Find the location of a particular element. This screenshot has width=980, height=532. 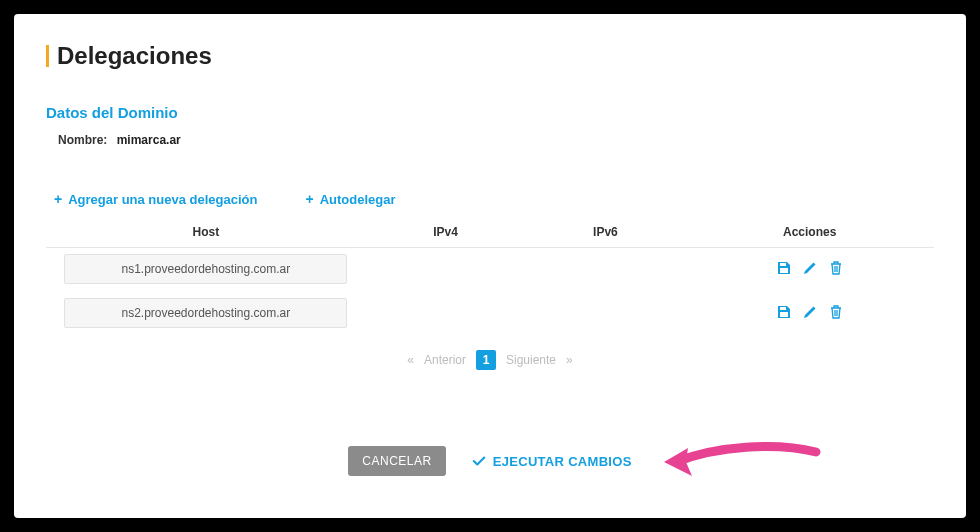

domain-section-title: Datos del Dominio is located at coordinates (490, 112).